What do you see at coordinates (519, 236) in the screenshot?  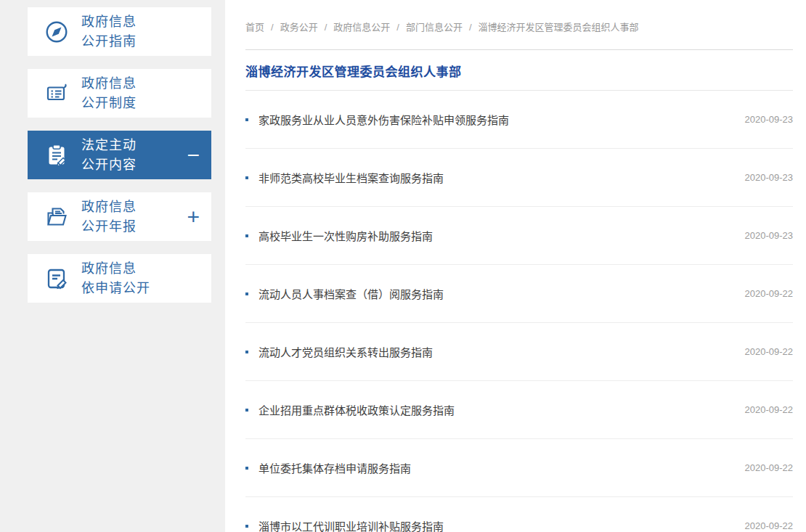 I see `list-item: 高校毕业生一次性购房补助服务指南 2020-09-23` at bounding box center [519, 236].